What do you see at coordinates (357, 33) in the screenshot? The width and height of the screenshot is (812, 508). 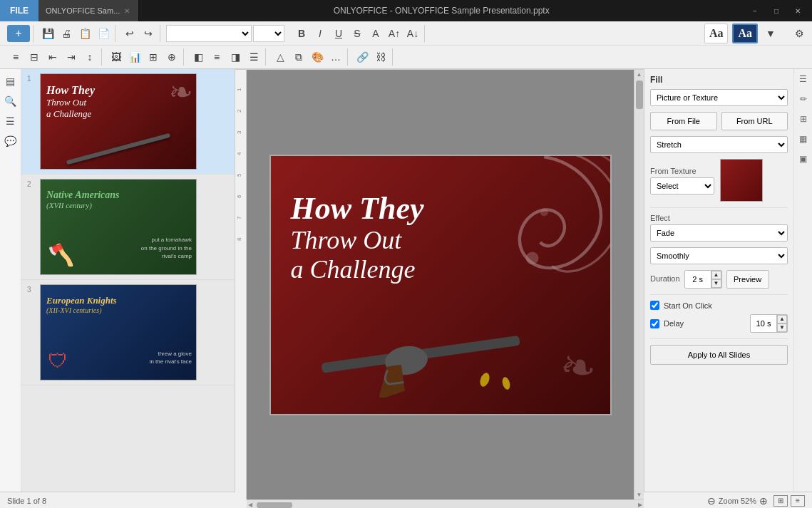 I see `strikethrough-button: S` at bounding box center [357, 33].